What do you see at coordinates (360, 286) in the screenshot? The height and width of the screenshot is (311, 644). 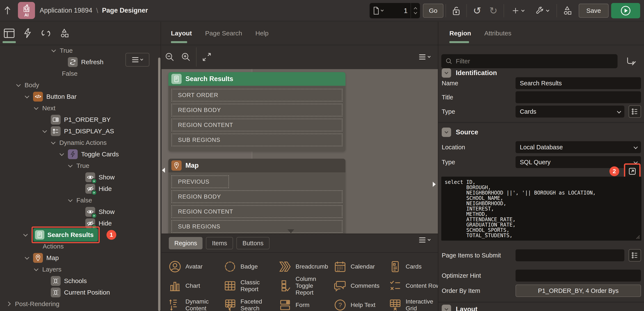 I see `gallery-item-comments: Comments` at bounding box center [360, 286].